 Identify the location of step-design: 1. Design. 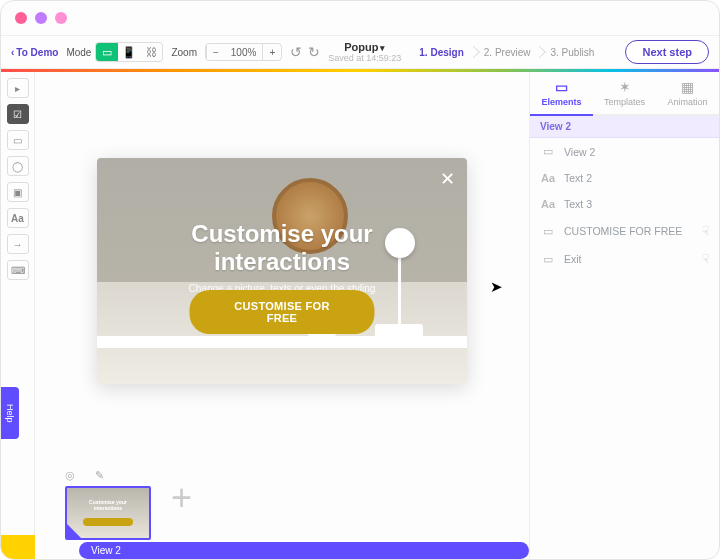
(441, 52).